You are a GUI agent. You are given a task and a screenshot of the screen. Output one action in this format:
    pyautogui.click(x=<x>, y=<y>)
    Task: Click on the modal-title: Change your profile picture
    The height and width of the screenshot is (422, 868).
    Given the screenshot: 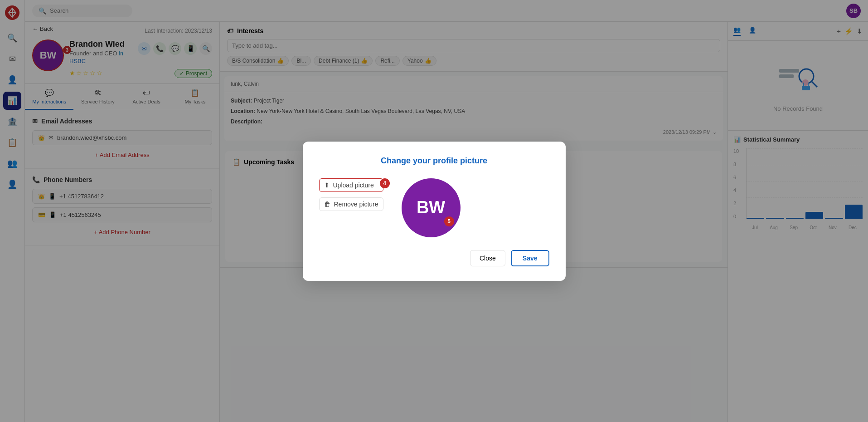 What is the action you would take?
    pyautogui.click(x=434, y=161)
    